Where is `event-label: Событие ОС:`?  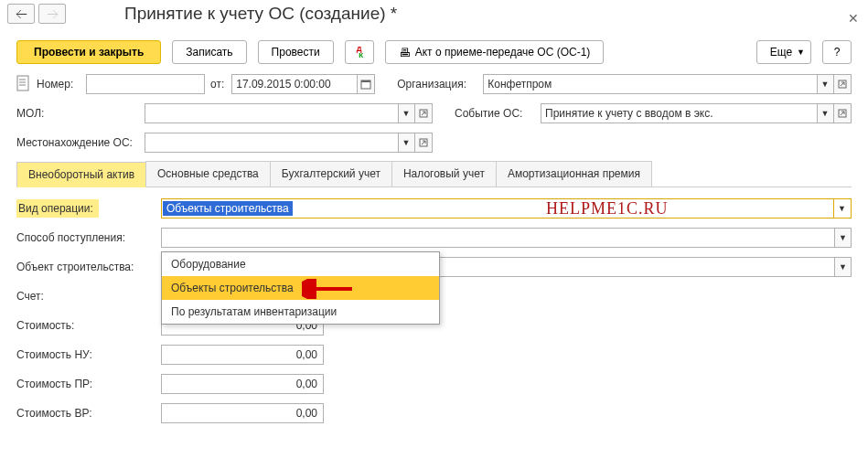
event-label: Событие ОС: is located at coordinates (498, 113).